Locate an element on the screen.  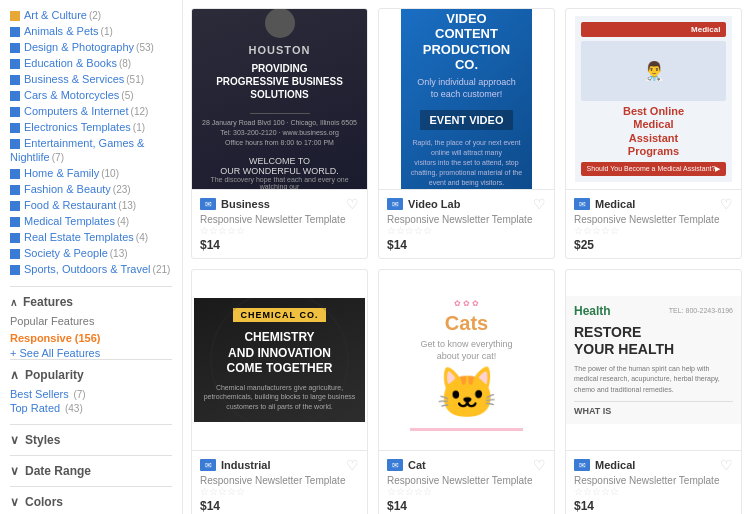
sidebar-category-item: Medical Templates(4) is located at coordinates (91, 221).